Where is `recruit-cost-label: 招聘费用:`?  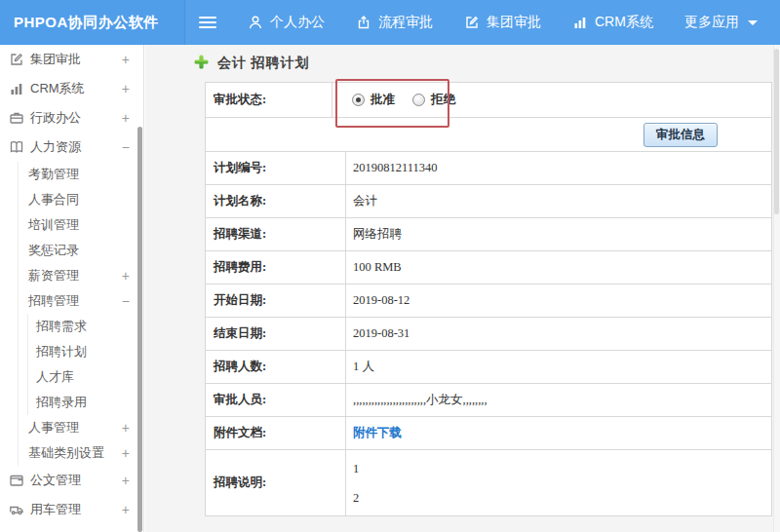
recruit-cost-label: 招聘费用: is located at coordinates (276, 268).